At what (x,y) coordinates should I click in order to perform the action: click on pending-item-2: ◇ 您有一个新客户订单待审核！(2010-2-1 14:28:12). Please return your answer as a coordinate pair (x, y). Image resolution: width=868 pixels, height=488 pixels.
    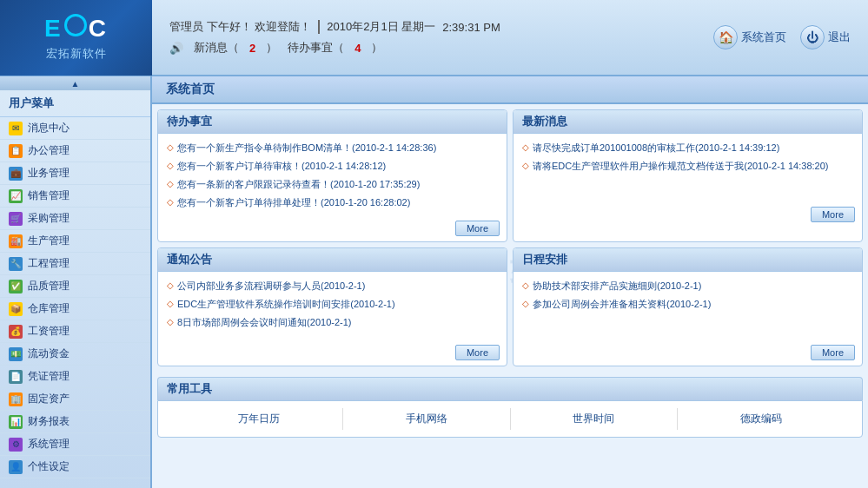
    Looking at the image, I should click on (332, 167).